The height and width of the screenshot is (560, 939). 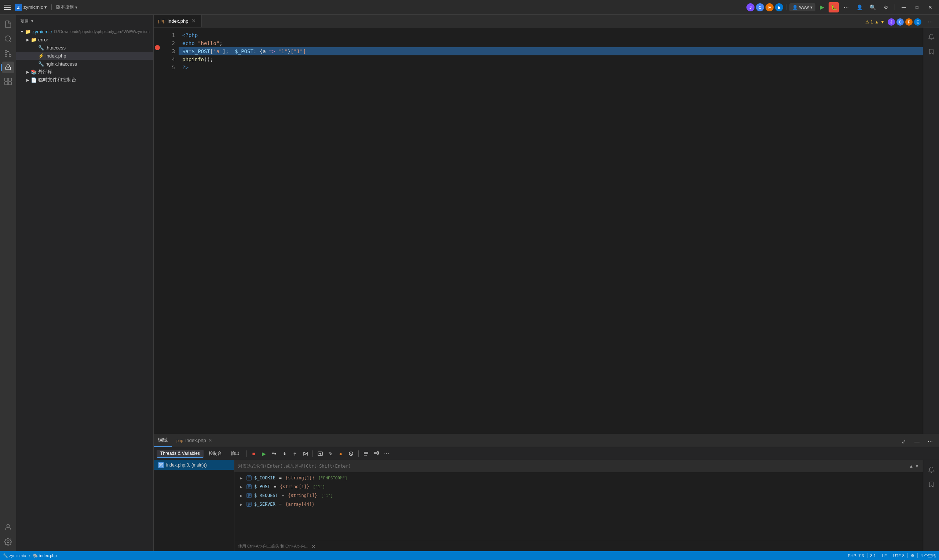 What do you see at coordinates (298, 51) in the screenshot?
I see `code-token-val2: ["1"]` at bounding box center [298, 51].